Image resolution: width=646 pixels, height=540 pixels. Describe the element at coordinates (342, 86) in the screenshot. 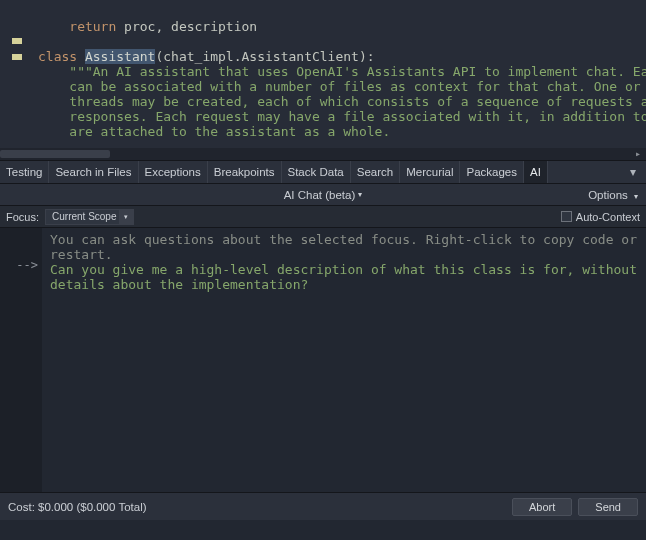

I see `code-line: can be associated with a number of files…` at that location.